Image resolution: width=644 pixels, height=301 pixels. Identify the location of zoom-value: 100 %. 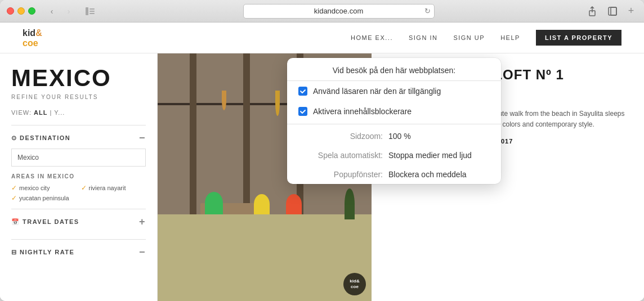
(400, 136).